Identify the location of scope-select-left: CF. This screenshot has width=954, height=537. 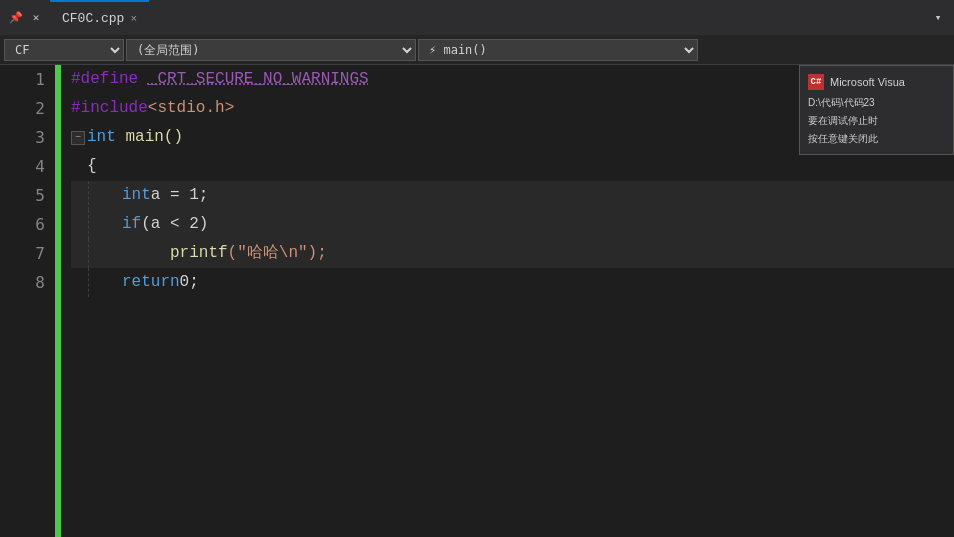
(64, 50).